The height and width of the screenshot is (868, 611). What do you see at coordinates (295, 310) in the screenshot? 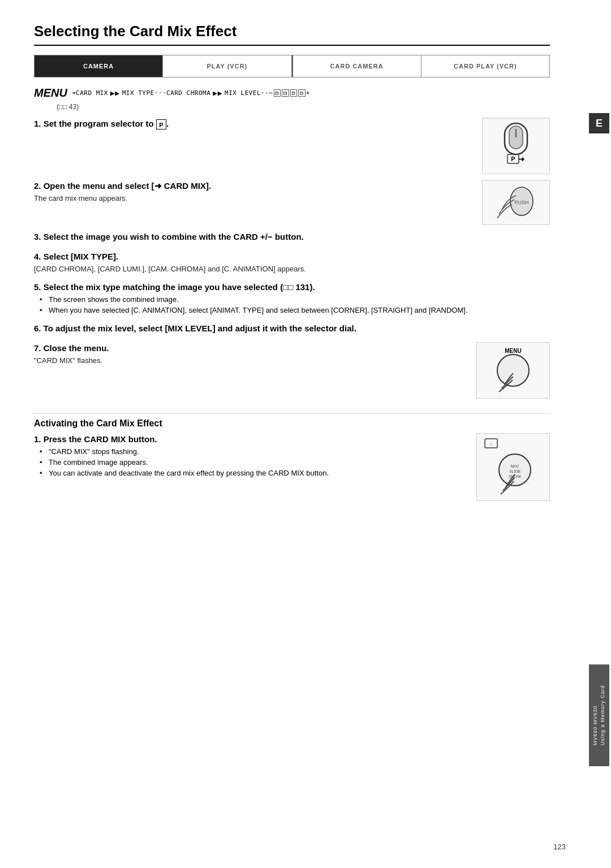
I see `bullet-item: When you have selected [C. ANIMATION], s…` at bounding box center [295, 310].